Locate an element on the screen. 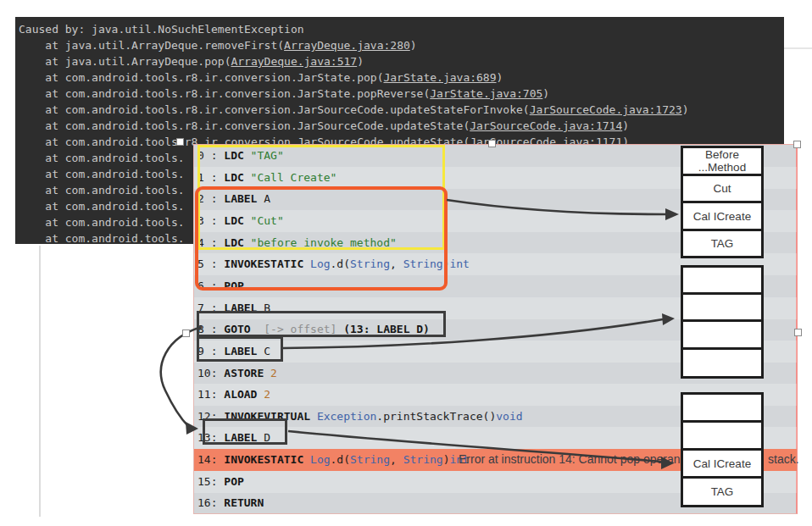 Image resolution: width=812 pixels, height=526 pixels. instruction-number: 16: is located at coordinates (210, 503).